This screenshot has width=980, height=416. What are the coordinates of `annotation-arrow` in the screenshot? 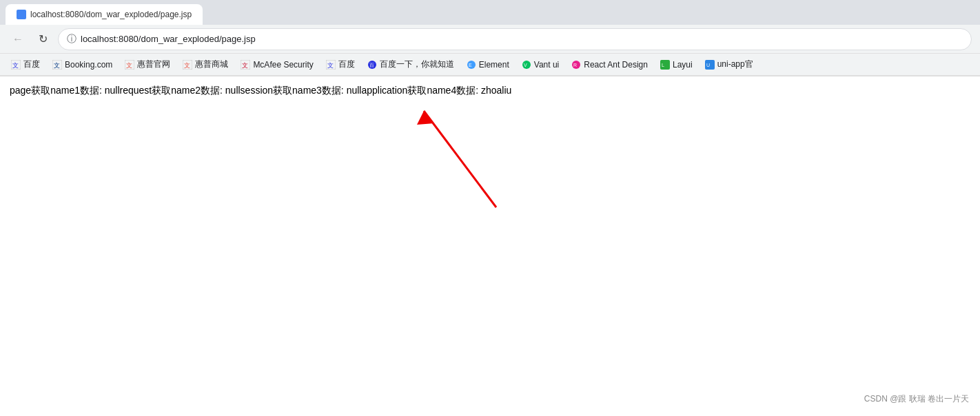 It's located at (455, 152).